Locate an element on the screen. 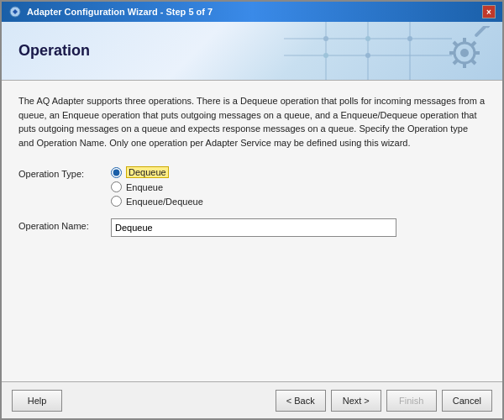 The height and width of the screenshot is (420, 504). radio-dequeue-label: Dequeue is located at coordinates (148, 172).